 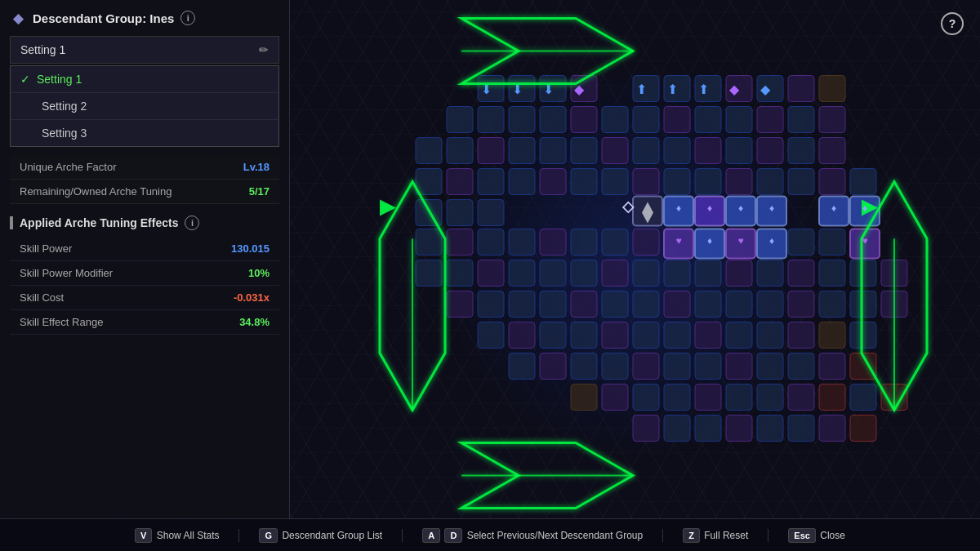 I want to click on skill-effect-range-value: 34.8%, so click(x=255, y=322).